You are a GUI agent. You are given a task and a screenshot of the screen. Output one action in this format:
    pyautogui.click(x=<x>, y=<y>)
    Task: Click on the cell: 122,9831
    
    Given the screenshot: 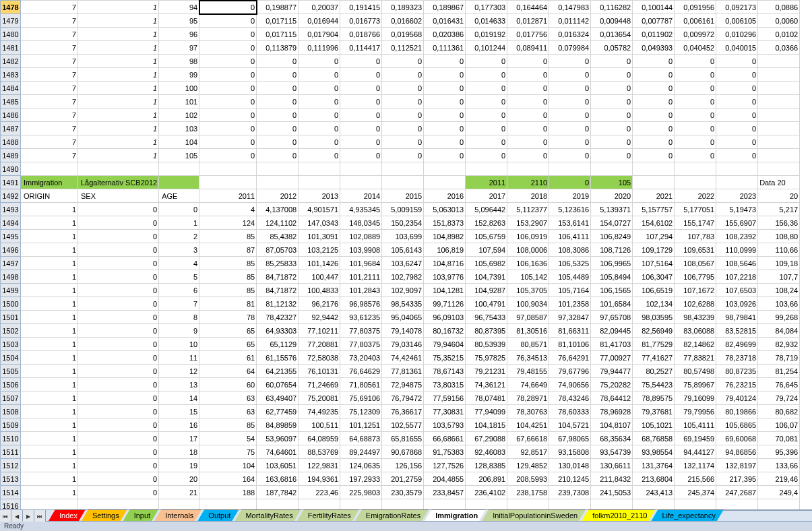 What is the action you would take?
    pyautogui.click(x=319, y=466)
    